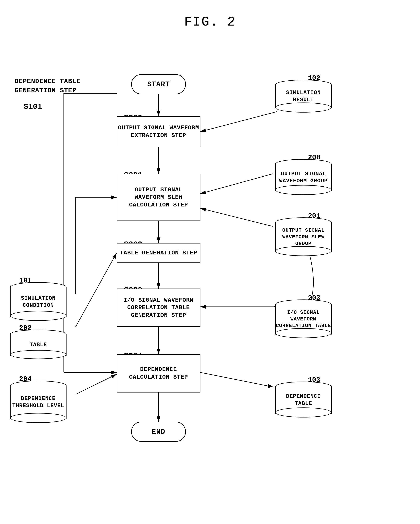  Describe the element at coordinates (38, 301) in the screenshot. I see `cylinder-101: SIMULATION CONDITION` at that location.